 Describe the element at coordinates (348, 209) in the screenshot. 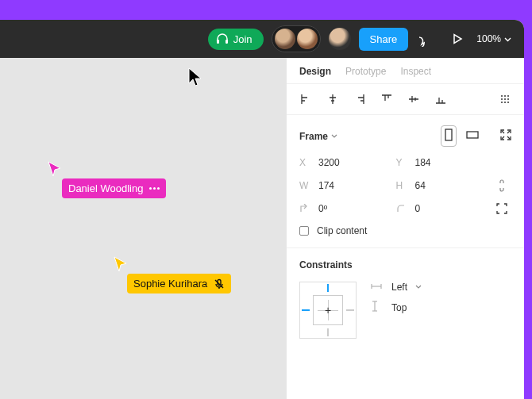

I see `rotation-field: 0º` at that location.